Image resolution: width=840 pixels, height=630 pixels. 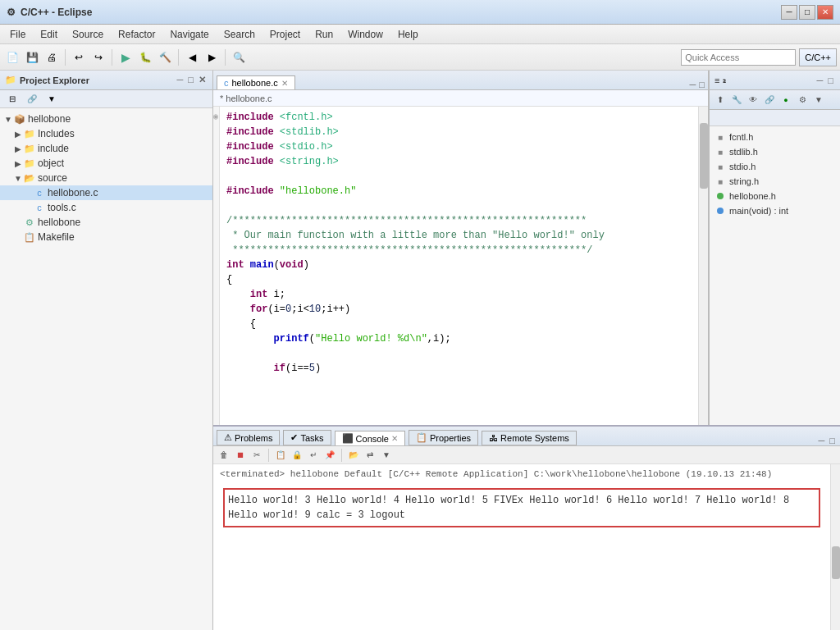 What do you see at coordinates (836, 563) in the screenshot?
I see `console-scrollbar-thumb` at bounding box center [836, 563].